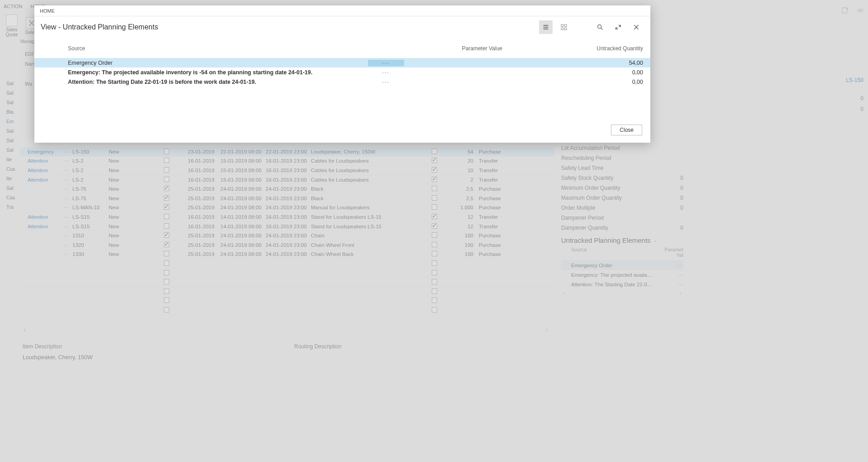 The image size is (868, 462). Describe the element at coordinates (626, 130) in the screenshot. I see `close-button: Close` at that location.